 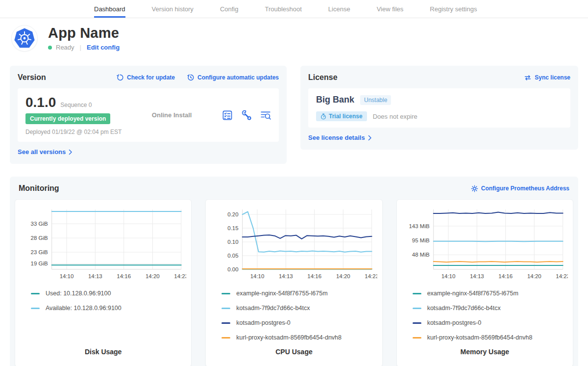 I want to click on kubernetes-wheel-icon, so click(x=24, y=38).